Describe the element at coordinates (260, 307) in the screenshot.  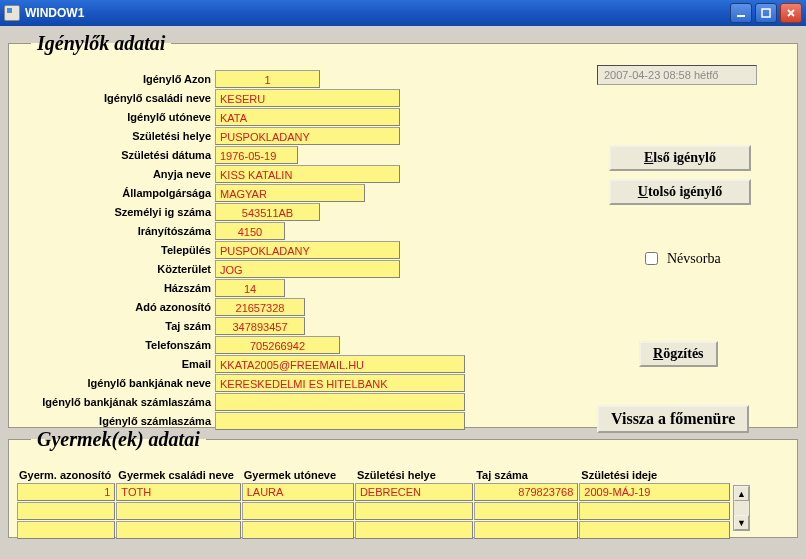
I see `field-ado: 21657328` at that location.